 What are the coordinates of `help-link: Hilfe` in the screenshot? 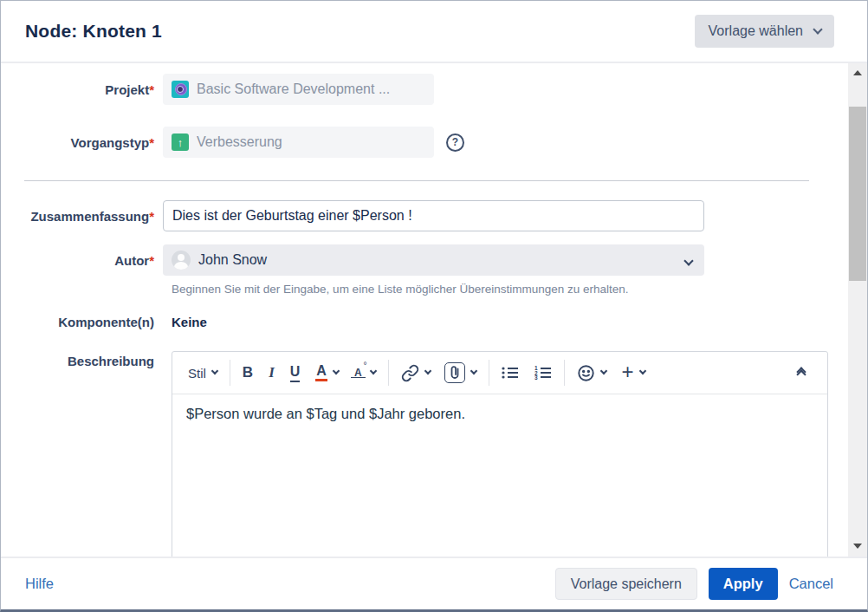 It's located at (40, 584).